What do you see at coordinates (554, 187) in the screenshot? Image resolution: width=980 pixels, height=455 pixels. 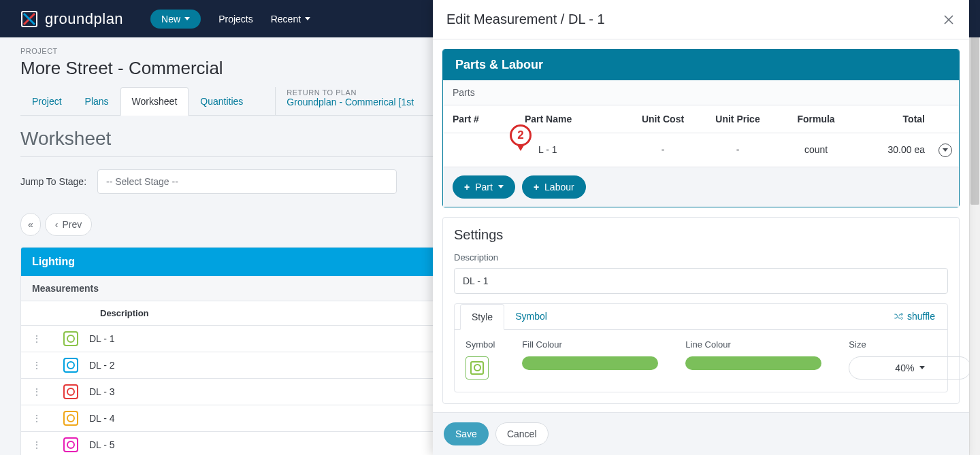 I see `add-labour-button: + Labour` at bounding box center [554, 187].